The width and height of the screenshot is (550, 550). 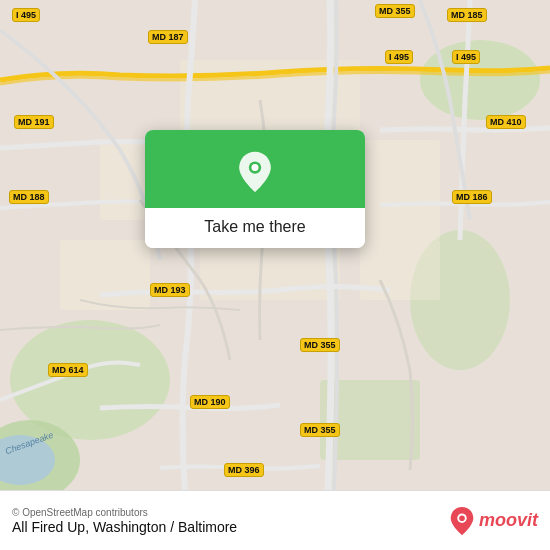 I want to click on popup-body: Take me there, so click(x=255, y=228).